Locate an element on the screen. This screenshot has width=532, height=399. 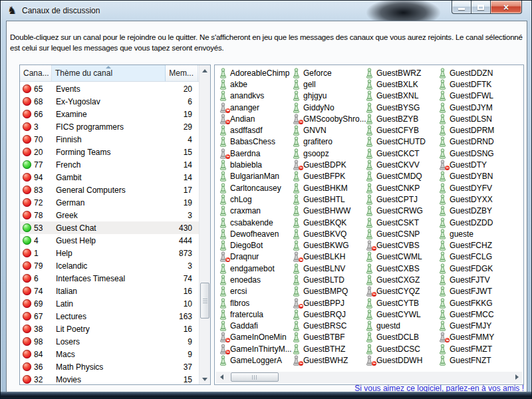
user-item: gsoopz is located at coordinates (327, 153).